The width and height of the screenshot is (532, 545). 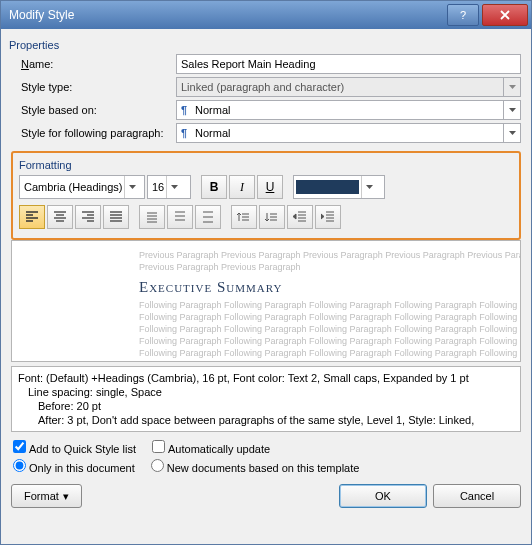 What do you see at coordinates (116, 217) in the screenshot?
I see `align-justify-button` at bounding box center [116, 217].